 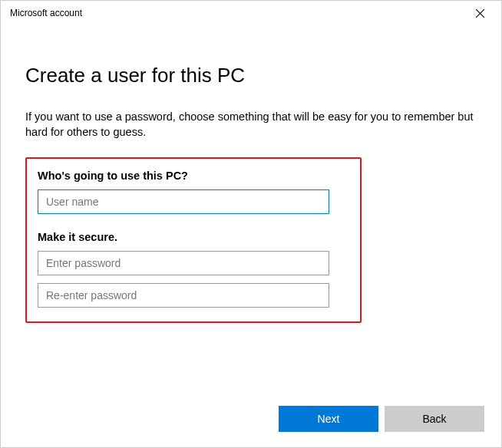 What do you see at coordinates (46, 13) in the screenshot?
I see `window-title: Microsoft account` at bounding box center [46, 13].